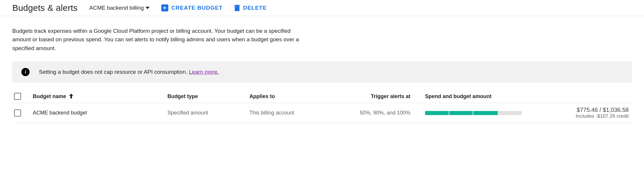 This screenshot has height=171, width=644. Describe the element at coordinates (114, 72) in the screenshot. I see `info-banner-message: Setting a budget does not cap resource o…` at that location.